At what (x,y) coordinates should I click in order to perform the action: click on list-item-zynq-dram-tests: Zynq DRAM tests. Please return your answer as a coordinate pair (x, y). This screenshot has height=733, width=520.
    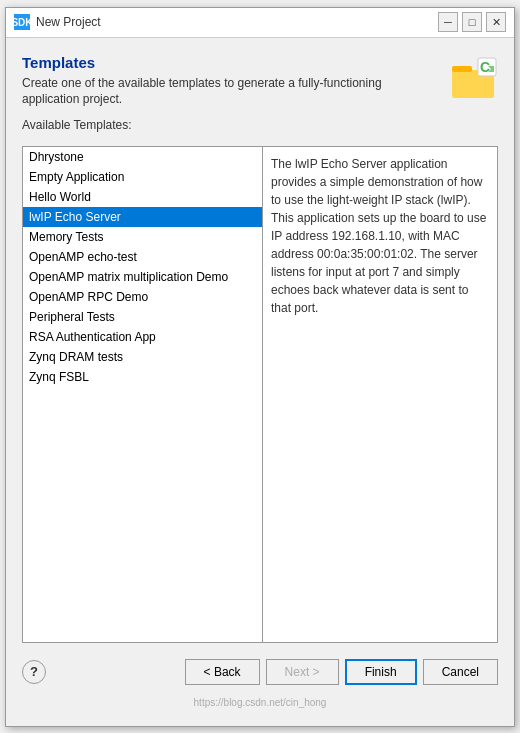
    Looking at the image, I should click on (142, 357).